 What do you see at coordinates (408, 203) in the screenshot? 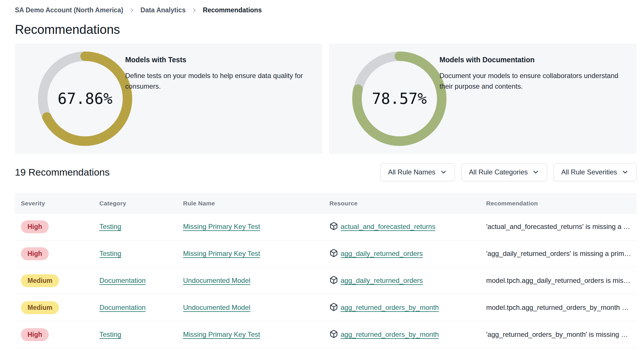
I see `column-header-resource: Resource` at bounding box center [408, 203].